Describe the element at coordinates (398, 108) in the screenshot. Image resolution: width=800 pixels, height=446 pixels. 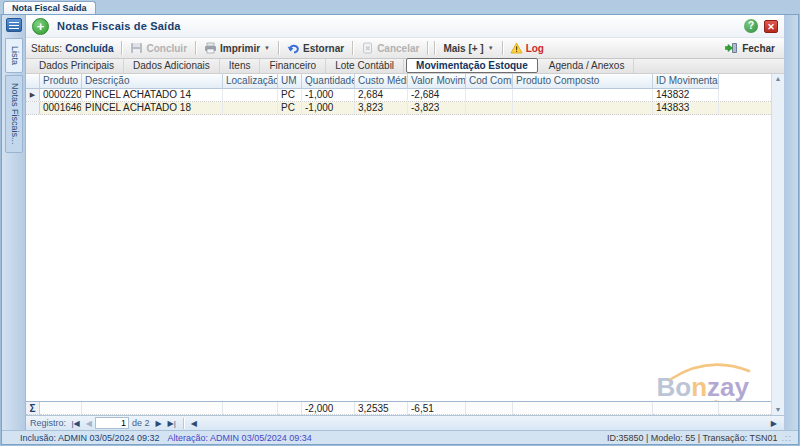
I see `table-row: 0001646 PINCEL ACHATADO 18 PC -1,000 3,8…` at that location.